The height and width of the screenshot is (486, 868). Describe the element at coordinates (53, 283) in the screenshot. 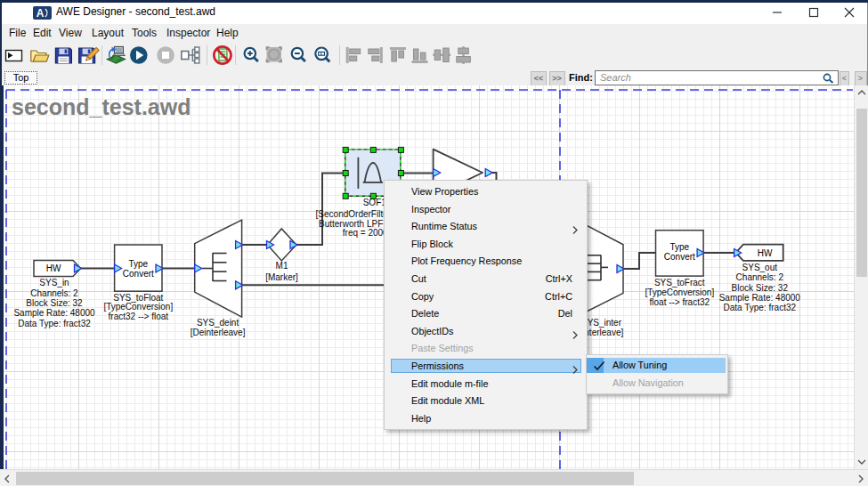

I see `svg-text: SYS_in` at that location.